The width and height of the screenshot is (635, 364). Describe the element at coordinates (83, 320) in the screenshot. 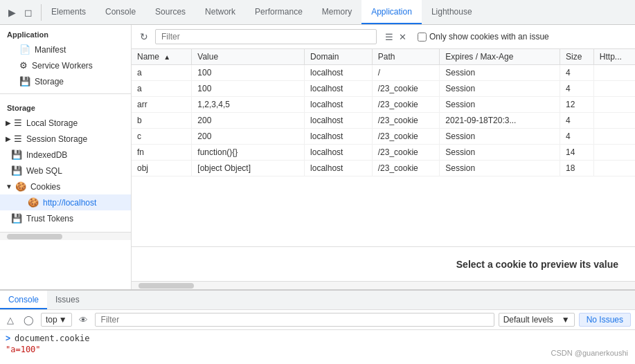

I see `eye-icon-button: 👁` at that location.